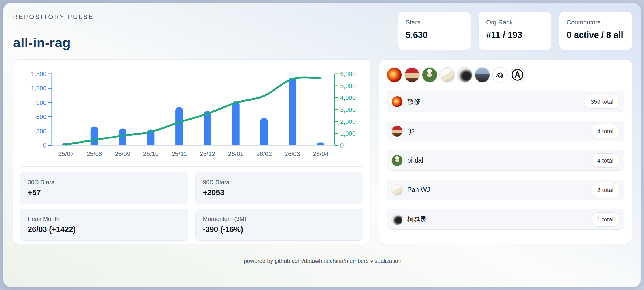 This screenshot has height=290, width=644. Describe the element at coordinates (122, 154) in the screenshot. I see `svg-text: 25/09` at that location.